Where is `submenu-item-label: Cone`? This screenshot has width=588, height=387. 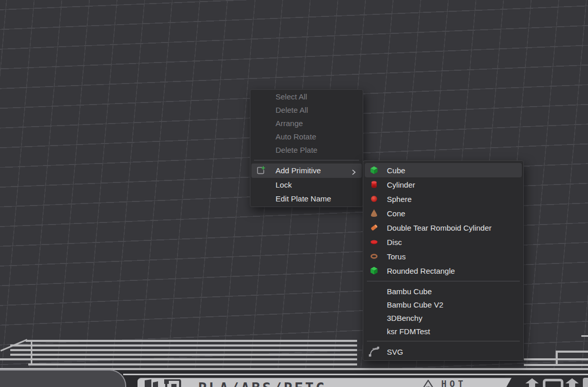 submenu-item-label: Cone is located at coordinates (396, 213).